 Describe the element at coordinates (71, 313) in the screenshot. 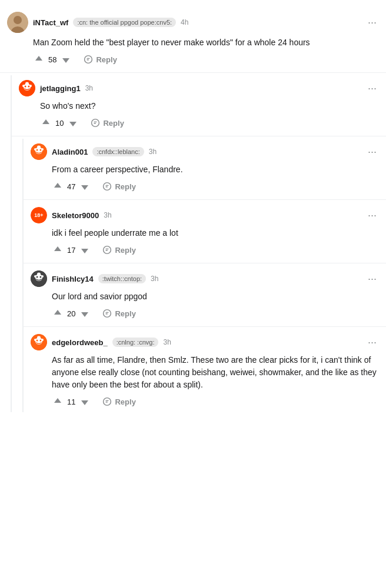

I see `vote-group: 20` at that location.